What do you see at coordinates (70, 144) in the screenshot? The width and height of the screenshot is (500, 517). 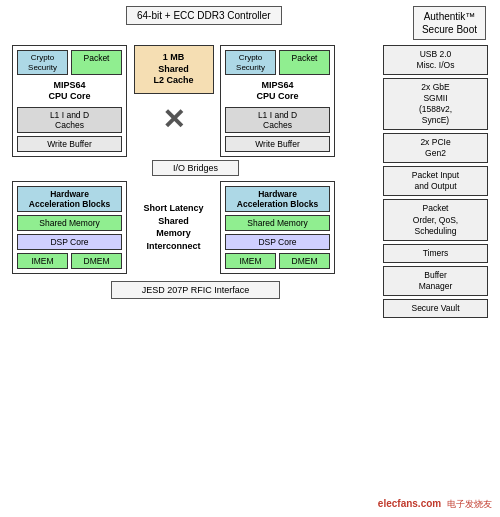 I see `write-buffer-left: Write Buffer` at bounding box center [70, 144].